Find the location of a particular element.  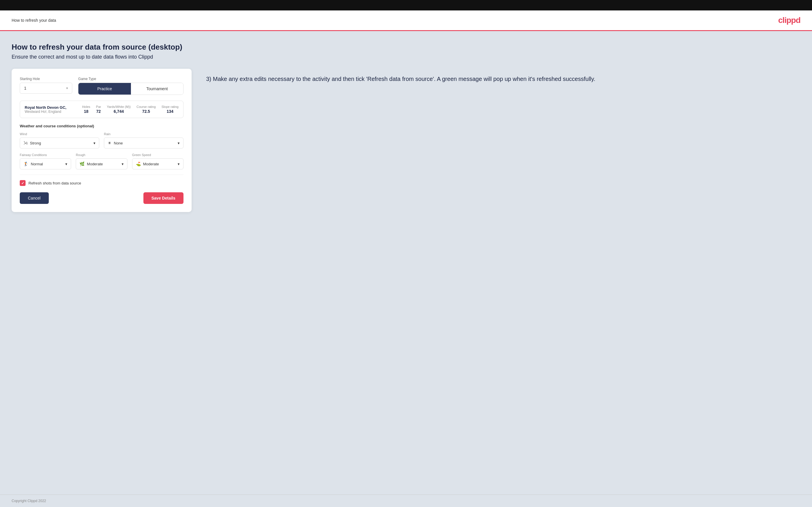

starting-hole-label: Starting Hole is located at coordinates (46, 79).